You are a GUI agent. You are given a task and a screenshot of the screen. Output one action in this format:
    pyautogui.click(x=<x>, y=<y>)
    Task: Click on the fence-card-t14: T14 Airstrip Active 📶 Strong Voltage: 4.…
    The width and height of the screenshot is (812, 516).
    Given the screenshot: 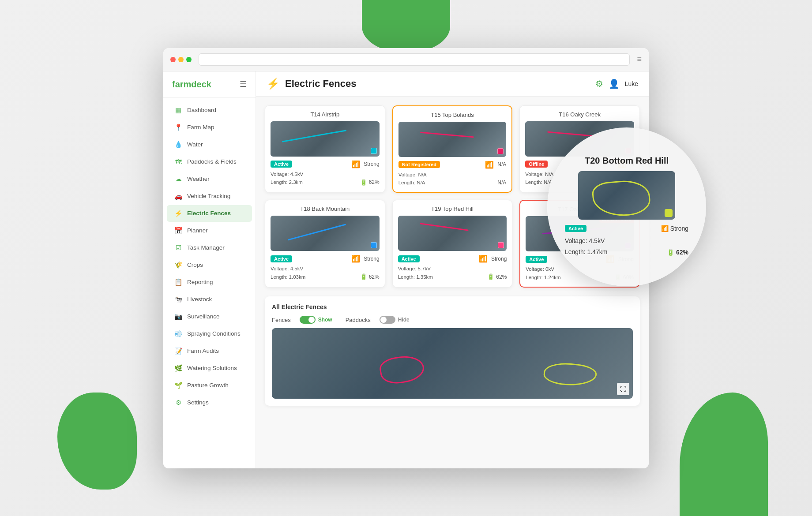 What is the action you would take?
    pyautogui.click(x=325, y=149)
    